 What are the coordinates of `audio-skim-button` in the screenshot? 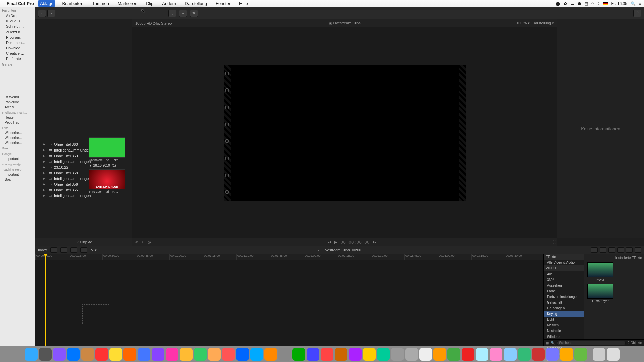 It's located at (603, 250).